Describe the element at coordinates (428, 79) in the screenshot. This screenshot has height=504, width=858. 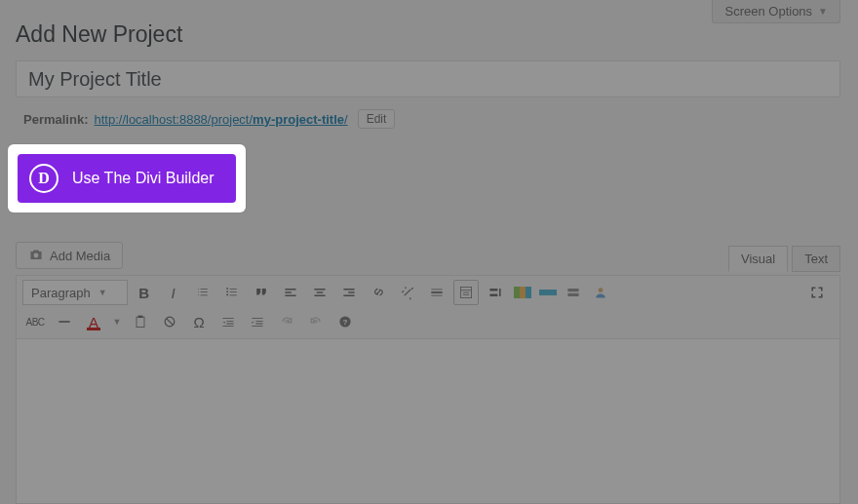
I see `project-title-input` at that location.